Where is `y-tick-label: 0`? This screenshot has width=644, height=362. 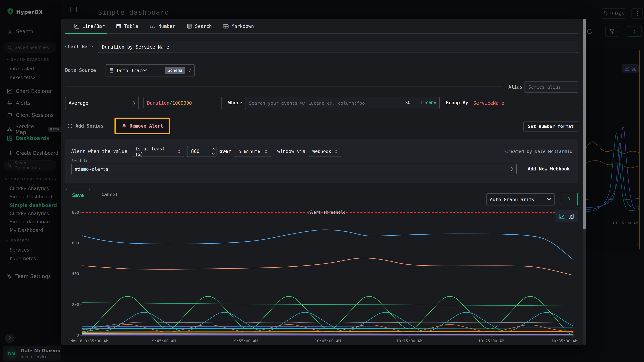
y-tick-label: 0 is located at coordinates (72, 336).